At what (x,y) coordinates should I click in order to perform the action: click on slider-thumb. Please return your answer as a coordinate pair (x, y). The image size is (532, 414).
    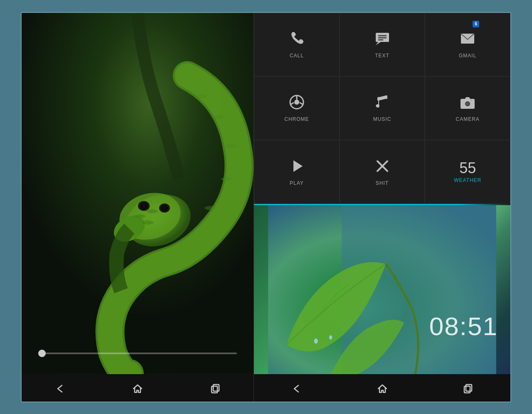
    Looking at the image, I should click on (42, 353).